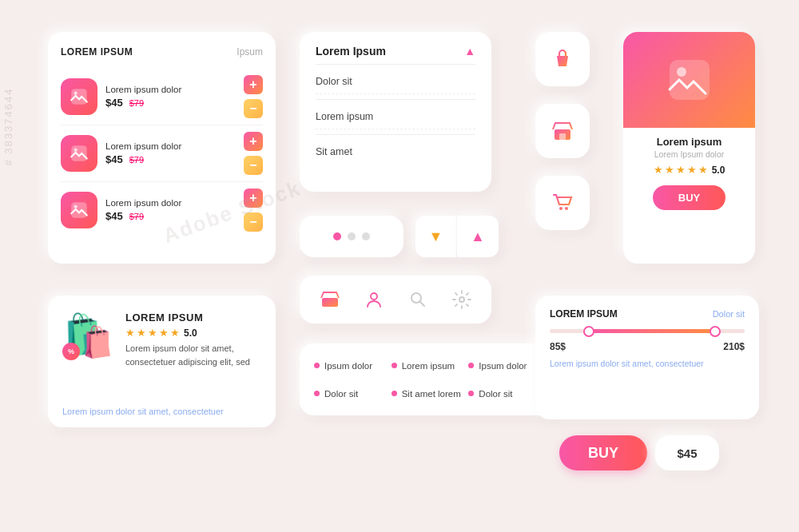  What do you see at coordinates (249, 52) in the screenshot?
I see `product-list-subtitle: Ipsum` at bounding box center [249, 52].